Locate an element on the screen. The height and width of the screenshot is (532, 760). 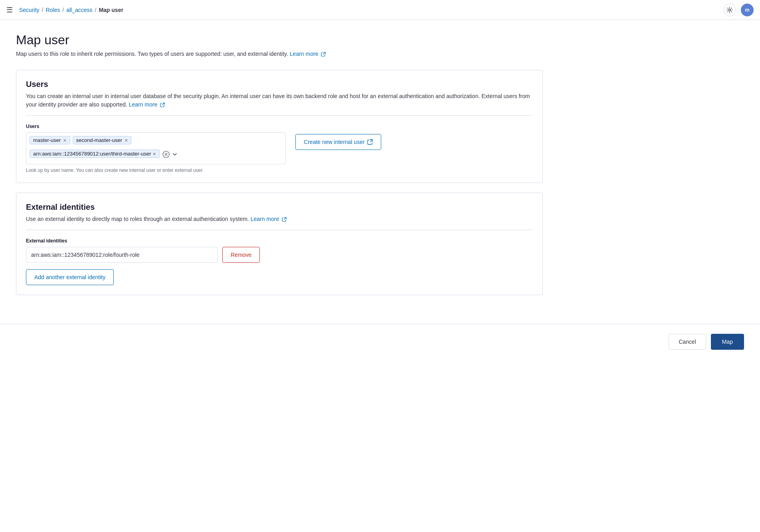
breadcrumb: Security / Roles / all_access / Map user is located at coordinates (71, 10).